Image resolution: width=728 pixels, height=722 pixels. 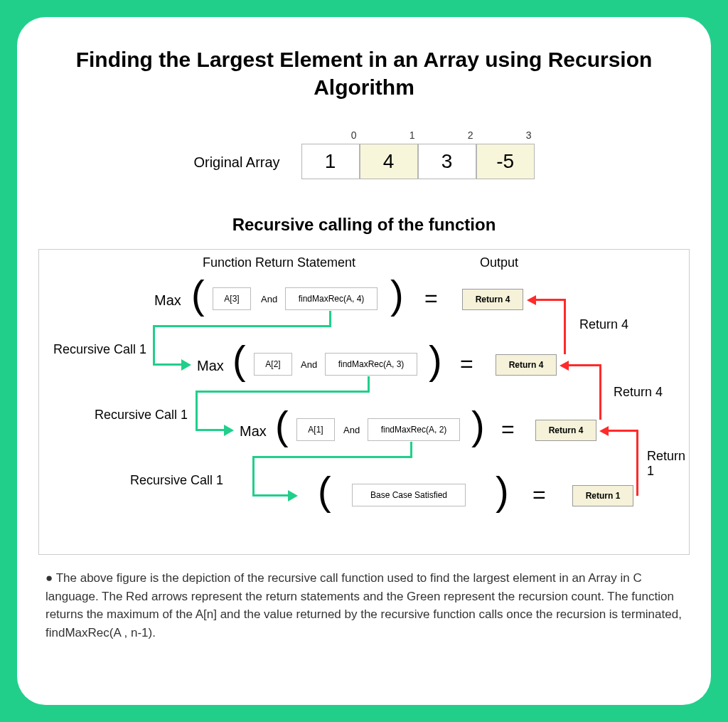 I want to click on array-value: 1, so click(x=331, y=161).